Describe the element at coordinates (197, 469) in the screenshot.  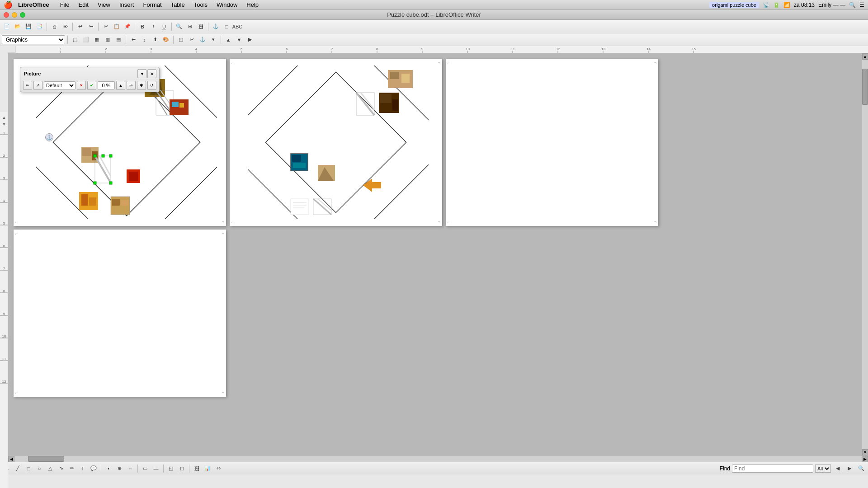
I see `insert-image-btn: 🖼` at that location.